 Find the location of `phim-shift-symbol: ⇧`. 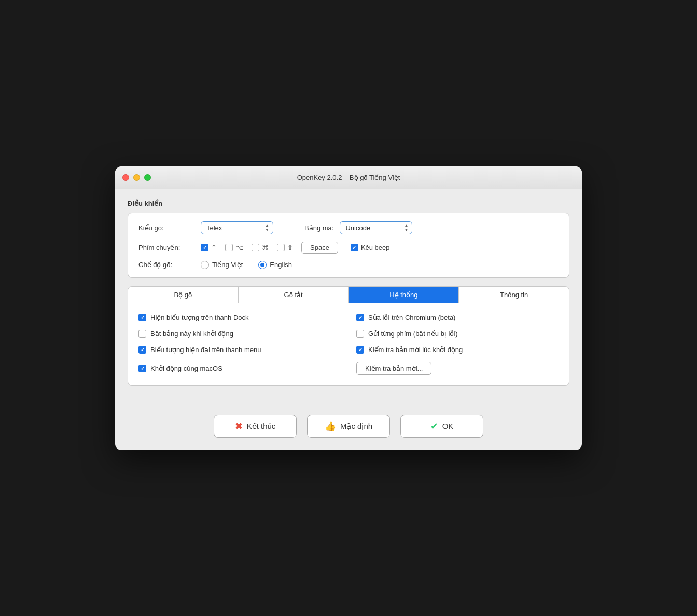

phim-shift-symbol: ⇧ is located at coordinates (290, 248).